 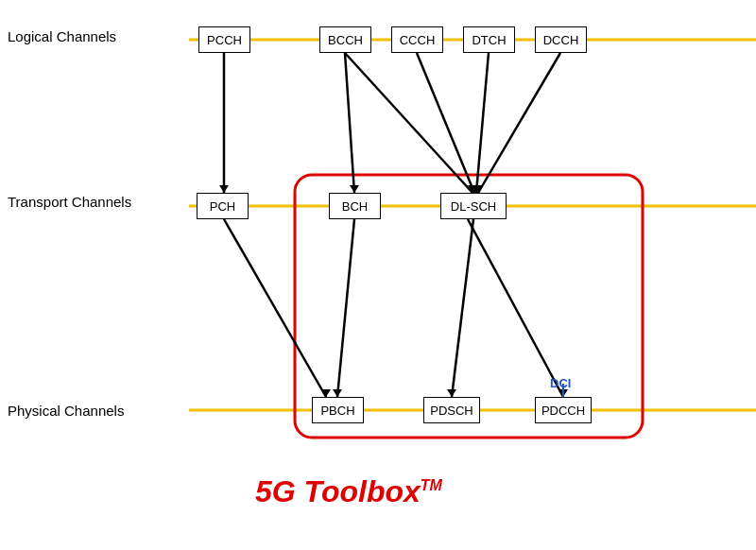 I want to click on bch-box: BCH, so click(x=355, y=206).